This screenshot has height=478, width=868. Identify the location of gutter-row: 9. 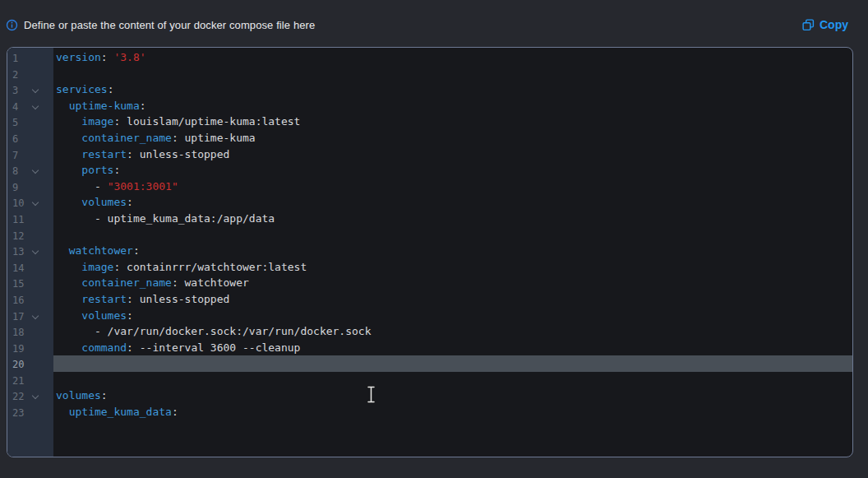
(30, 187).